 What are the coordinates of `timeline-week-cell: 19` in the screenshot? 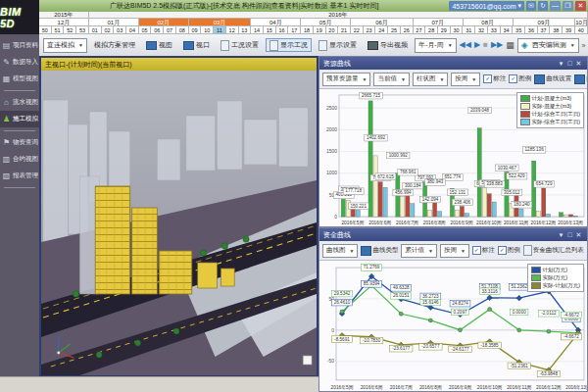 It's located at (319, 30).